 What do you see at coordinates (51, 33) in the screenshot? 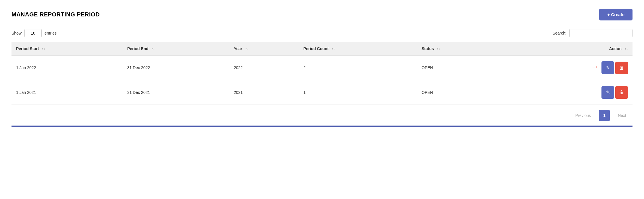
I see `entries-suffix: entries` at bounding box center [51, 33].